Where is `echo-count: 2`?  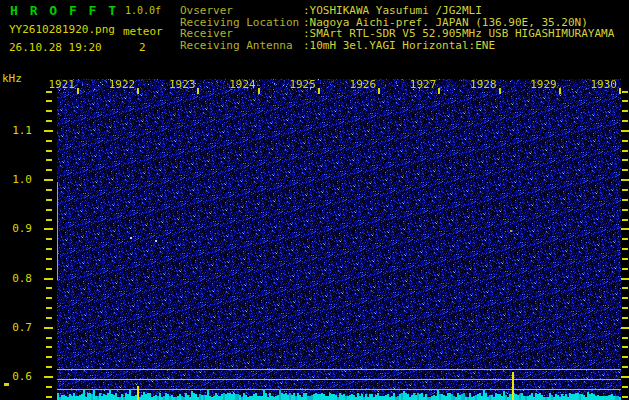
echo-count: 2 is located at coordinates (142, 48).